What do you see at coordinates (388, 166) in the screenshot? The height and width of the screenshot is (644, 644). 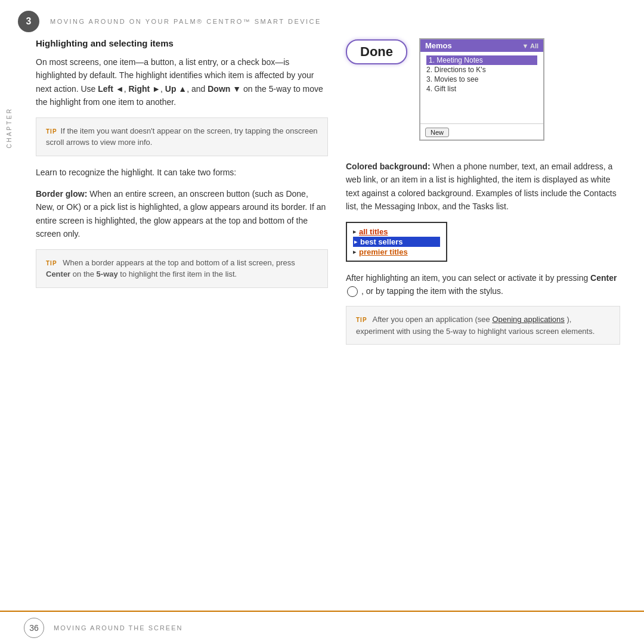 I see `colored-bg-title: Colored background:` at bounding box center [388, 166].